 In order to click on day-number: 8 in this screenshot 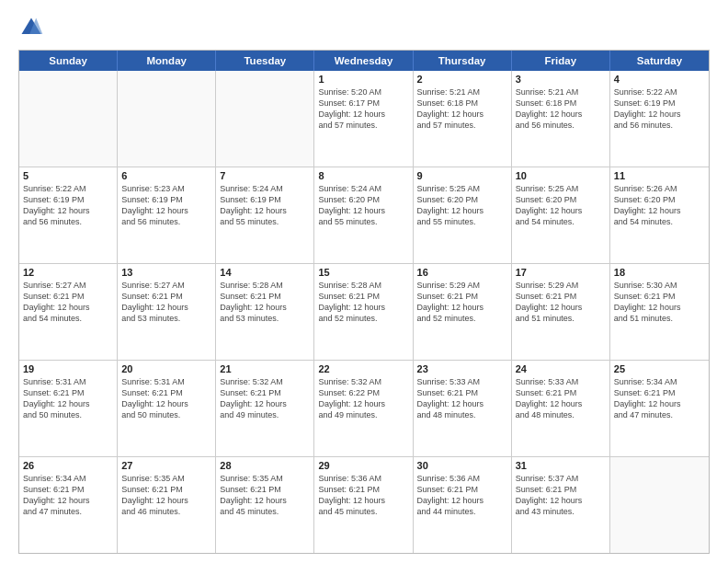, I will do `click(363, 176)`.